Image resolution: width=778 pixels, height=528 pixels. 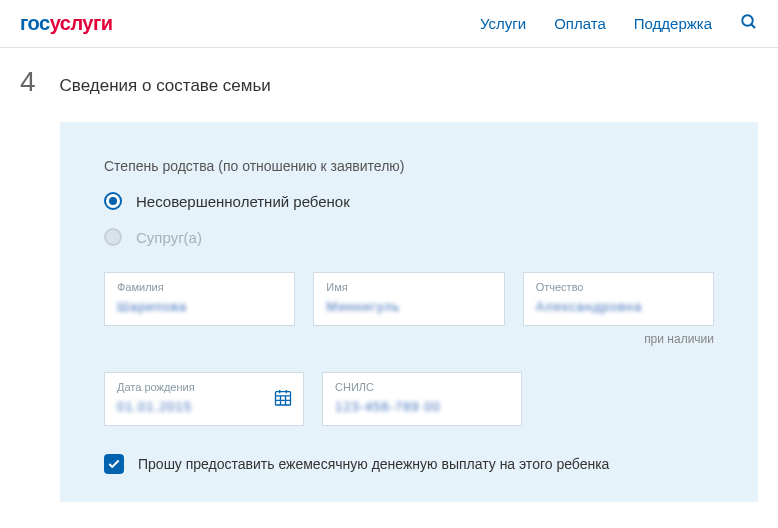 What do you see at coordinates (409, 299) in the screenshot?
I see `name-fields-row: Фамилия Шарипова Имя Миннигуль Отчество …` at bounding box center [409, 299].